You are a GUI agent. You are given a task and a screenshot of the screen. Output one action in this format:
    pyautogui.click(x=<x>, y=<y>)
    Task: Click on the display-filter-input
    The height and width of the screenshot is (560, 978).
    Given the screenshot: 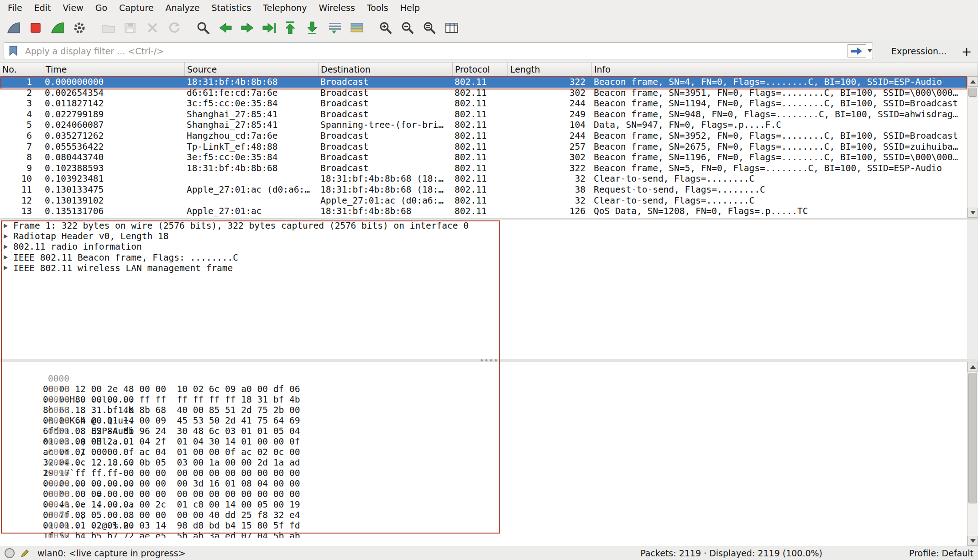 What is the action you would take?
    pyautogui.click(x=438, y=51)
    